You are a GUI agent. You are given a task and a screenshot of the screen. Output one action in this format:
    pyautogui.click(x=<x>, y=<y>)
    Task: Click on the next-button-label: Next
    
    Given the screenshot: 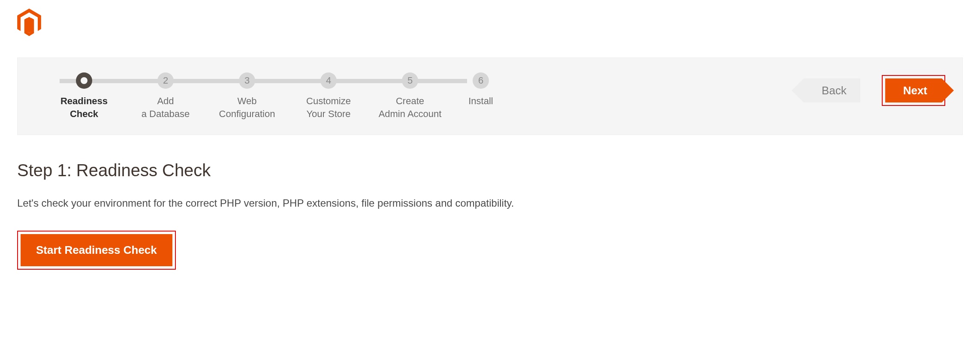 What is the action you would take?
    pyautogui.click(x=915, y=91)
    